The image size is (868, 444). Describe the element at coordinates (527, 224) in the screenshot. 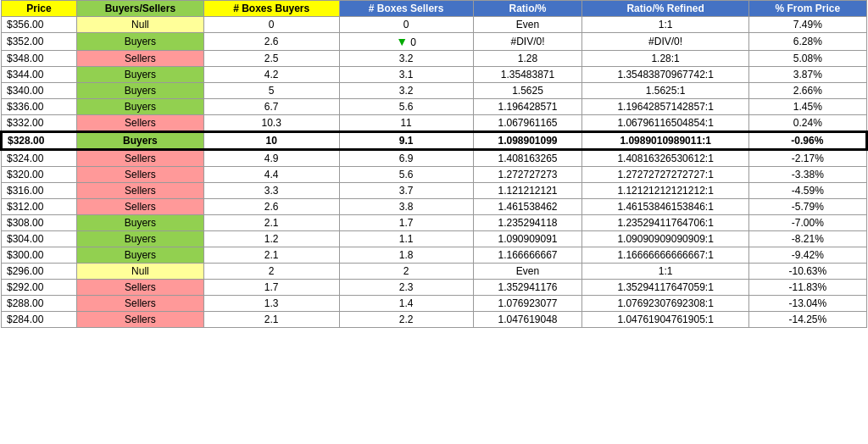

I see `cell-4: 1.235294118` at that location.